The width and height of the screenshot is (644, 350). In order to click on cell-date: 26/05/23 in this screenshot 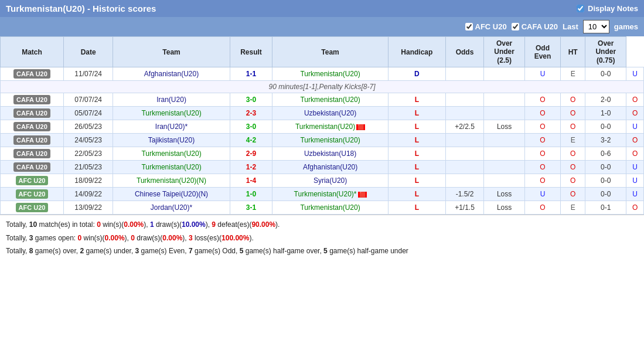, I will do `click(88, 127)`.